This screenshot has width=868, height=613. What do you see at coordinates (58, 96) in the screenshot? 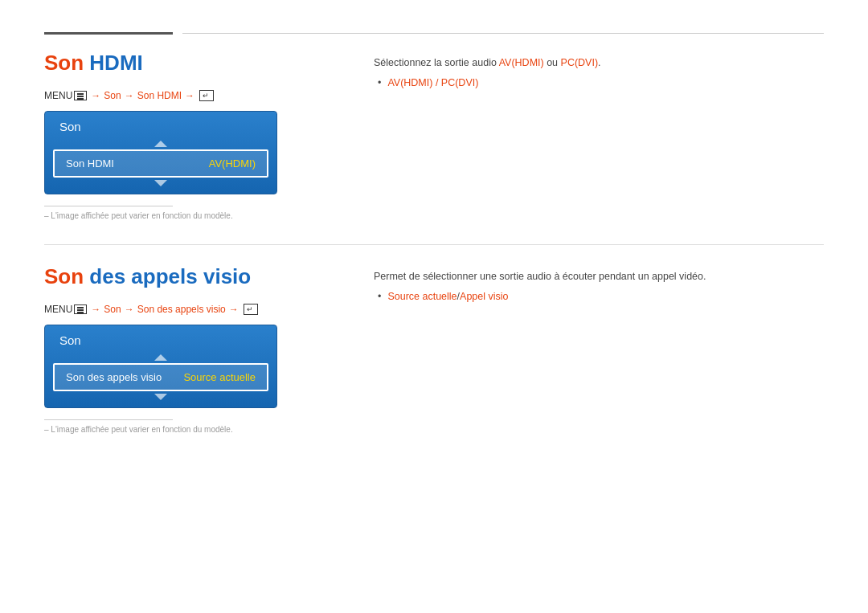
I see `menu-label: MENU` at bounding box center [58, 96].